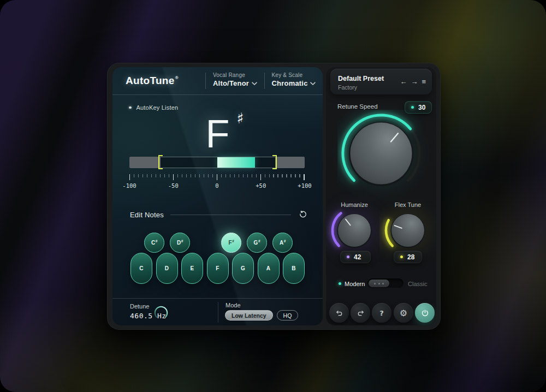 This screenshot has width=546, height=392. Describe the element at coordinates (339, 313) in the screenshot. I see `undo-button` at that location.